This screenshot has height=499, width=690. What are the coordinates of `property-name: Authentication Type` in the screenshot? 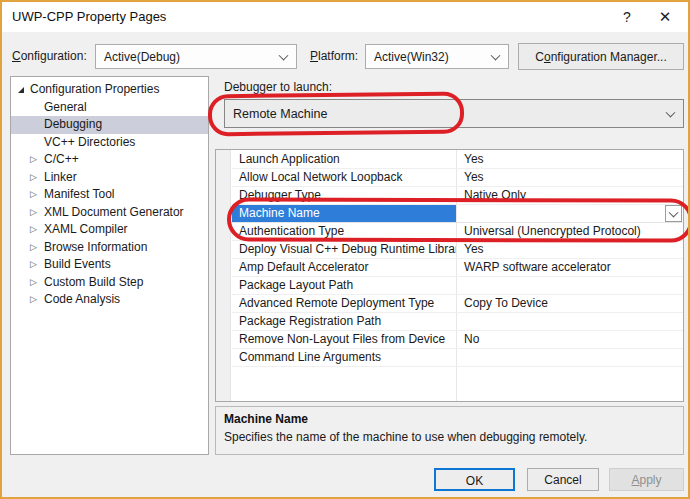 It's located at (344, 232).